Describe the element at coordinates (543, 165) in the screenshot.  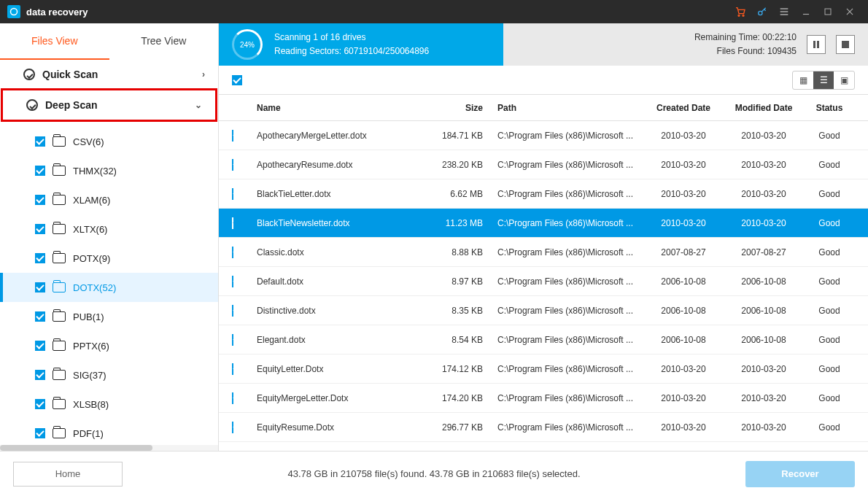
I see `table-row: ApothecaryResume.dotx238.20 KBC:\Program…` at that location.